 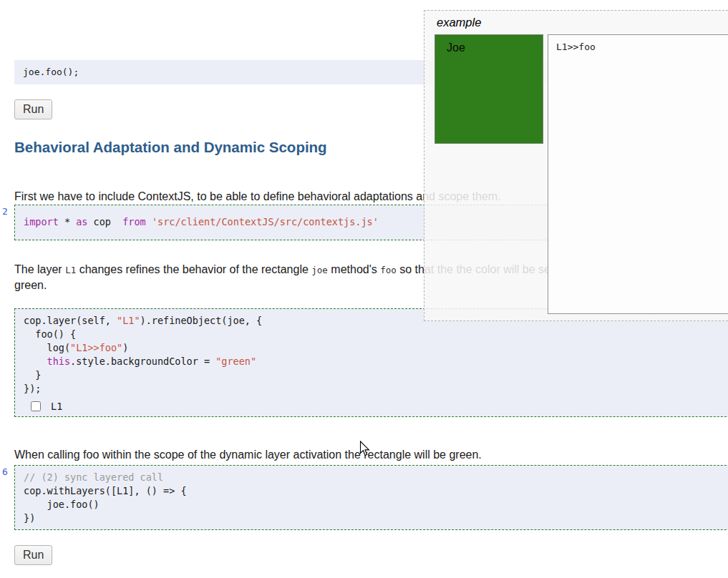 I want to click on code-line: cop.withLayers([L1], () => {, so click(x=376, y=491).